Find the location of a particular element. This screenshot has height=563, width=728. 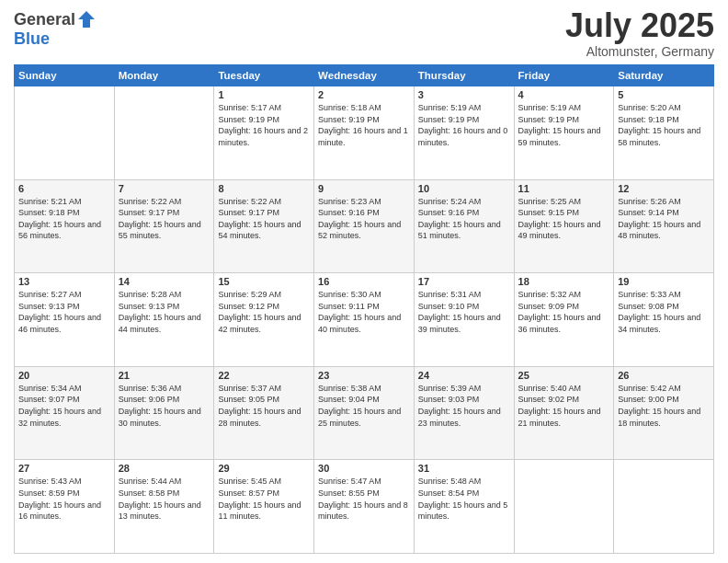

day-number: 1 is located at coordinates (264, 95).